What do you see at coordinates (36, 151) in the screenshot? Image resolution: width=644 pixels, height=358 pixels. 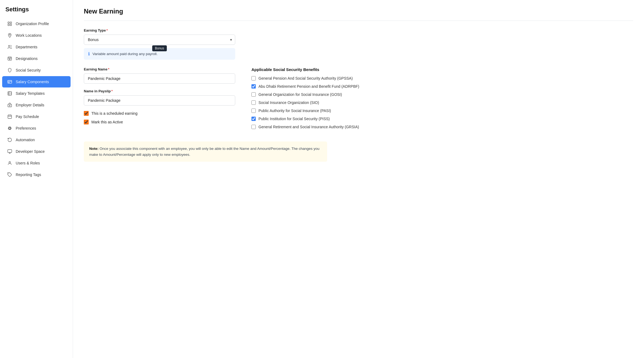 I see `sidebar-item-developer-space: Developer Space` at bounding box center [36, 151].